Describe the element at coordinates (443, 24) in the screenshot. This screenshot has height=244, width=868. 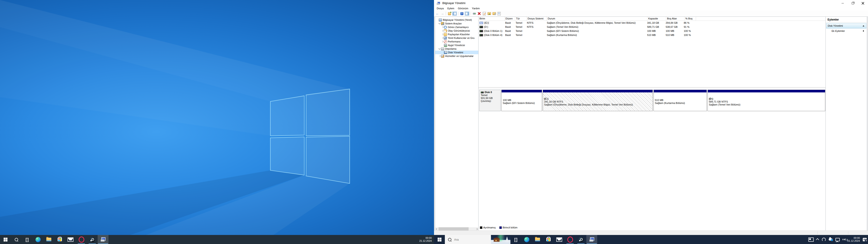
I see `system-tools-icon` at that location.